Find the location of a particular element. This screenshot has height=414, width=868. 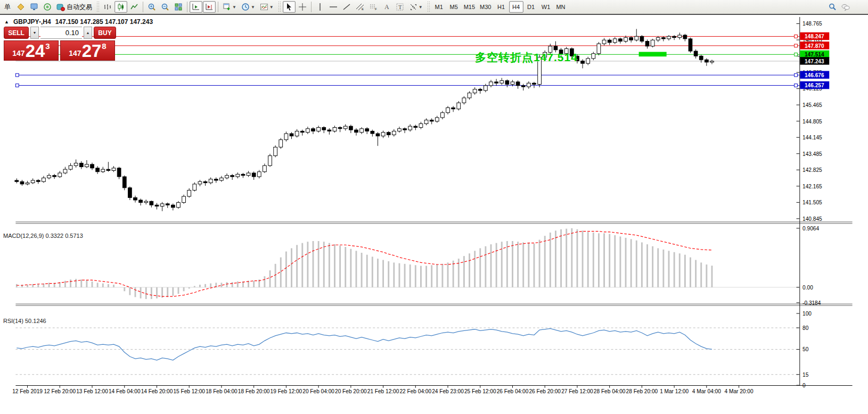

timeframe-m30-button: M30 is located at coordinates (486, 7).